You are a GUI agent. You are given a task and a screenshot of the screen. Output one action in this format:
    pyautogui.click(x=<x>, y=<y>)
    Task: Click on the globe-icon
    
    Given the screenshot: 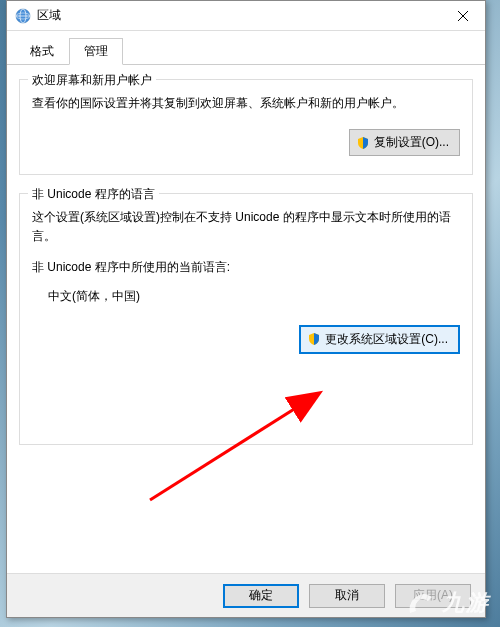 What is the action you would take?
    pyautogui.click(x=23, y=16)
    